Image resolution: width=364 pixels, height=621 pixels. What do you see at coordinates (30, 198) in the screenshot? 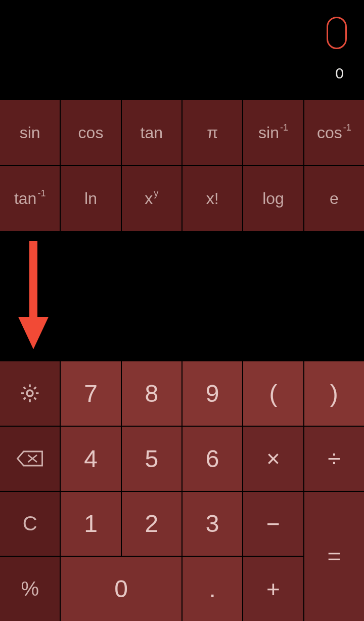
I see `fn-atan: tan-1` at bounding box center [30, 198].